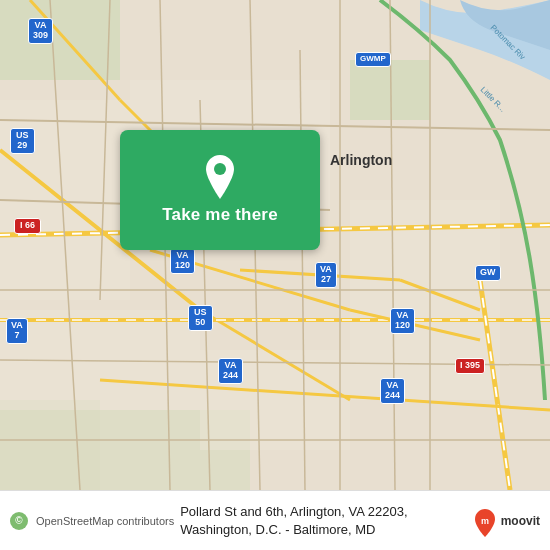  Describe the element at coordinates (17, 331) in the screenshot. I see `shield-va7: VA7` at that location.